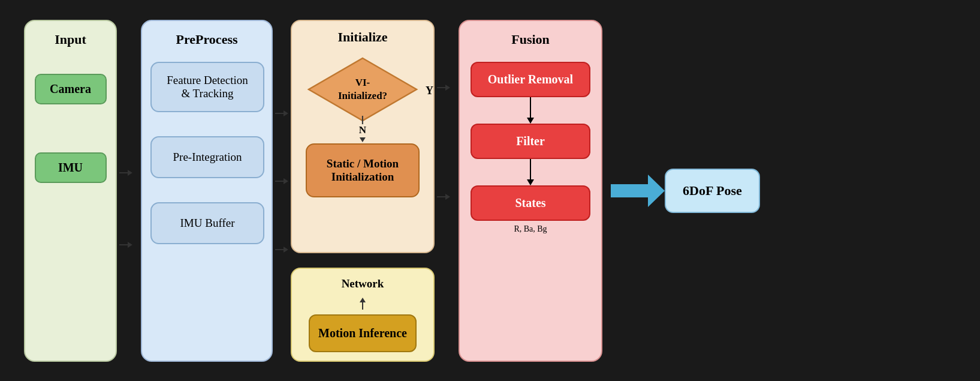  I want to click on fusion-sublabel: R, Ba, Bg, so click(530, 229).